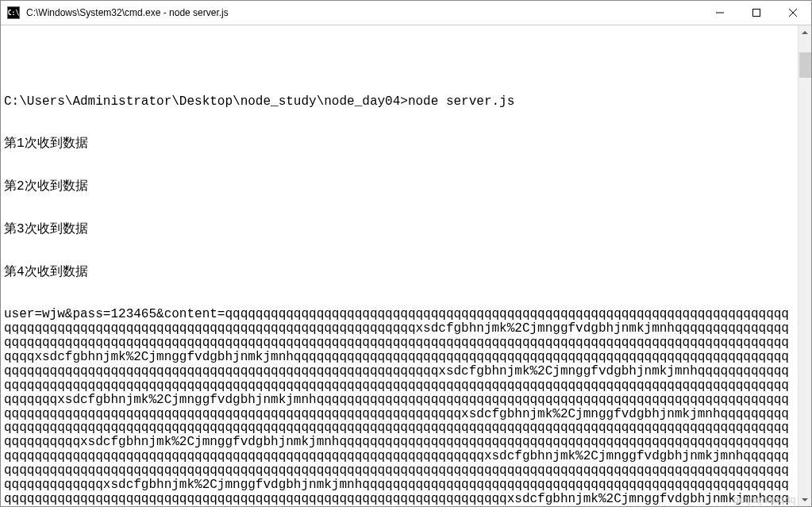 The height and width of the screenshot is (507, 812). What do you see at coordinates (805, 266) in the screenshot?
I see `vertical-scrollbar` at bounding box center [805, 266].